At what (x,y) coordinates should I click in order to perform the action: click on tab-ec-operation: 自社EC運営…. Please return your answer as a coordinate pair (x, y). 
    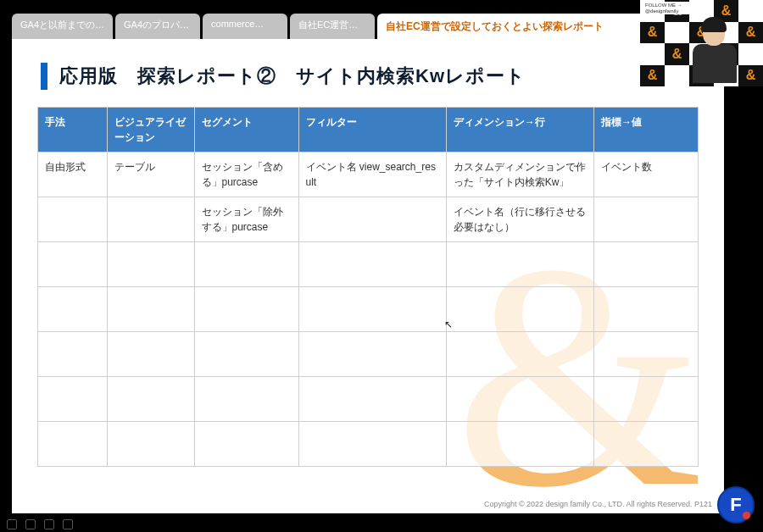
    Looking at the image, I should click on (332, 26).